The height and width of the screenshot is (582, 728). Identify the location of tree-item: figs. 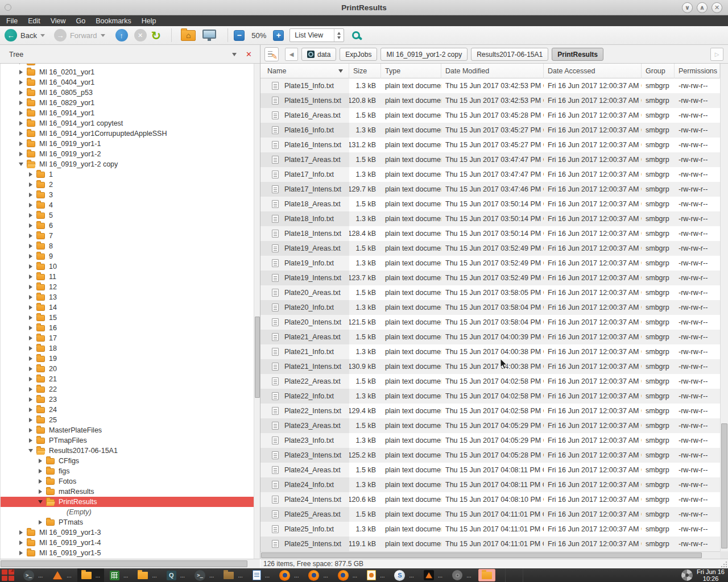
(127, 471).